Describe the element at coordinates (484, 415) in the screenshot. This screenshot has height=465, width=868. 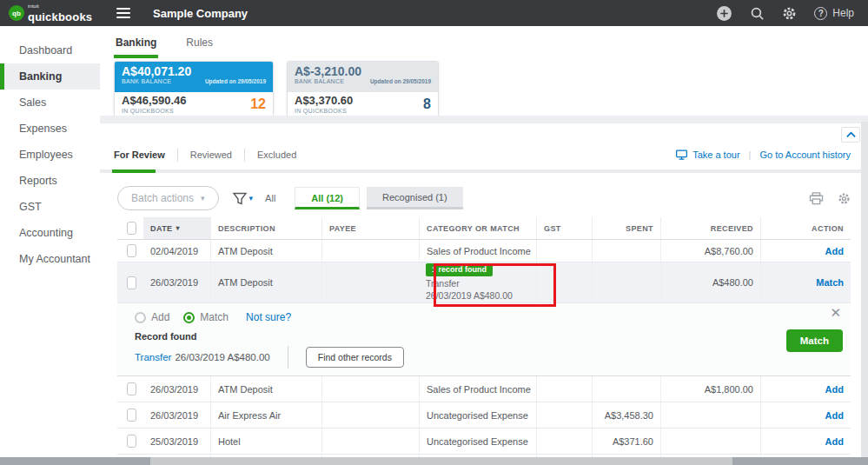
I see `table-row: 26/03/2019 Air Express Air Uncategorised…` at that location.